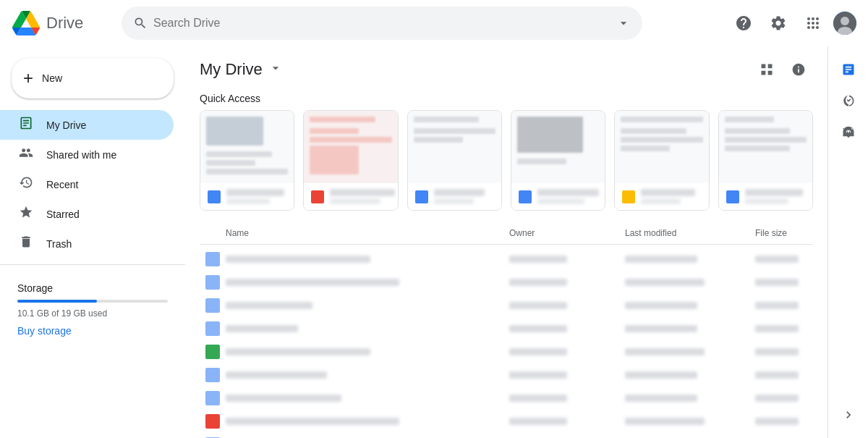 Image resolution: width=868 pixels, height=438 pixels. What do you see at coordinates (45, 331) in the screenshot?
I see `buy-storage-link: Buy storage` at bounding box center [45, 331].